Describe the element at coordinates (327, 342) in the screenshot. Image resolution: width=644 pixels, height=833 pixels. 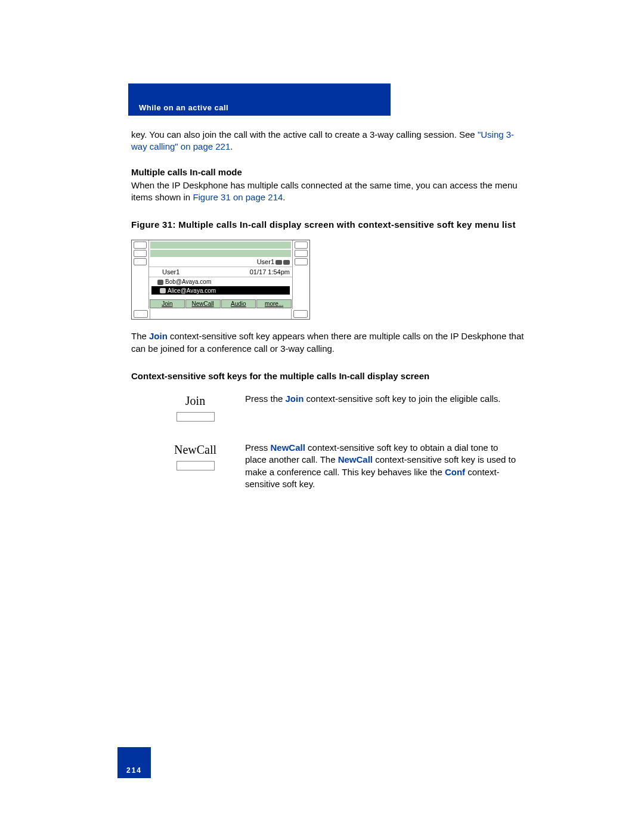
I see `af-text-2: context-sensitive soft key appears when …` at that location.